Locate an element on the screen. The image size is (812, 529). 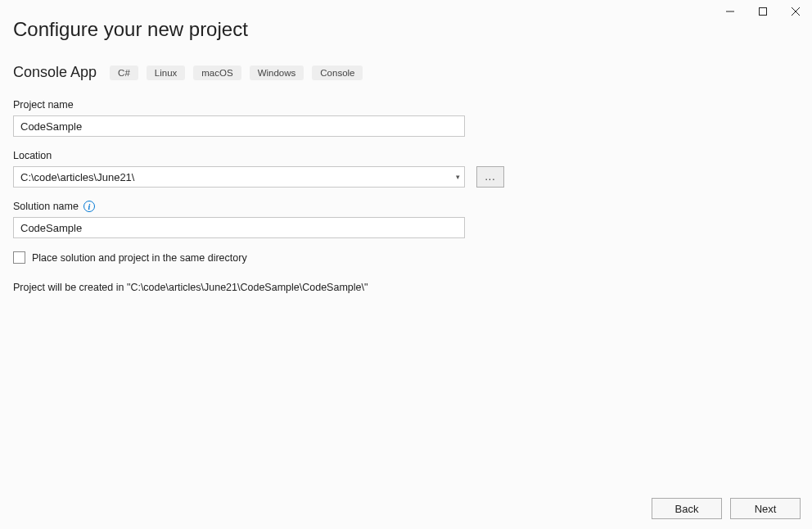
template-tag: Linux is located at coordinates (166, 73).